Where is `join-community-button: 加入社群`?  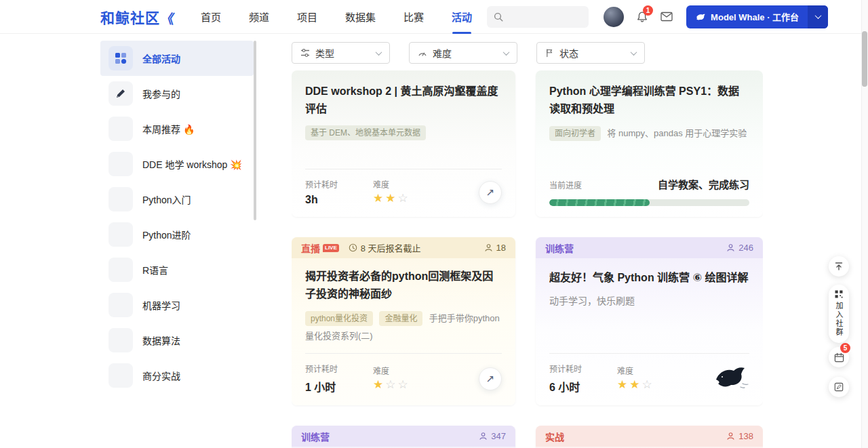 join-community-button: 加入社群 is located at coordinates (839, 314).